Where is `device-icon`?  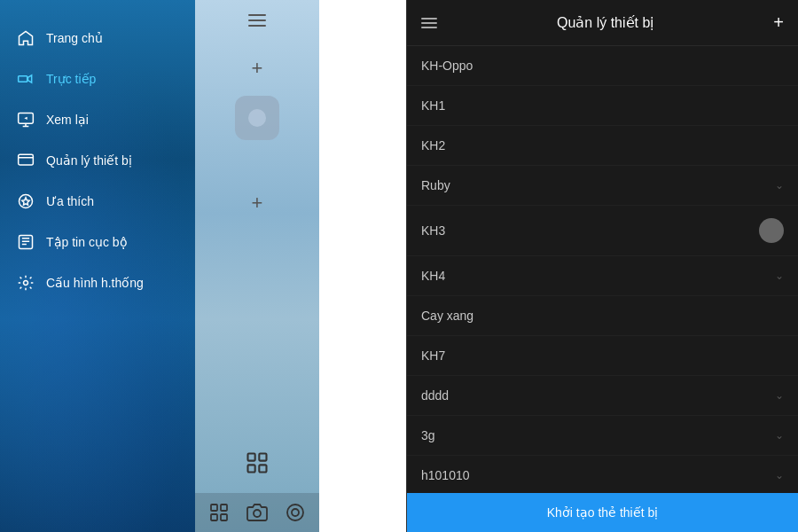
device-icon is located at coordinates (26, 160).